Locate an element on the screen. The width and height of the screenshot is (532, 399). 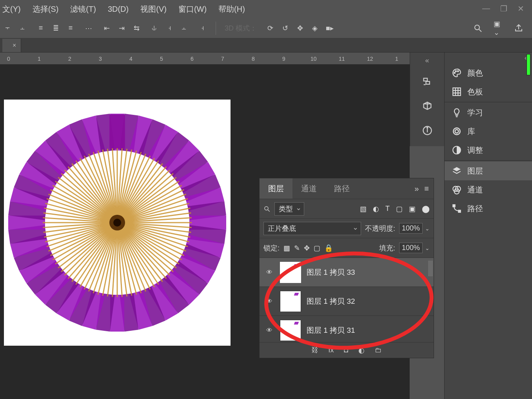
link-layers-icon: ⛓ is located at coordinates (315, 350).